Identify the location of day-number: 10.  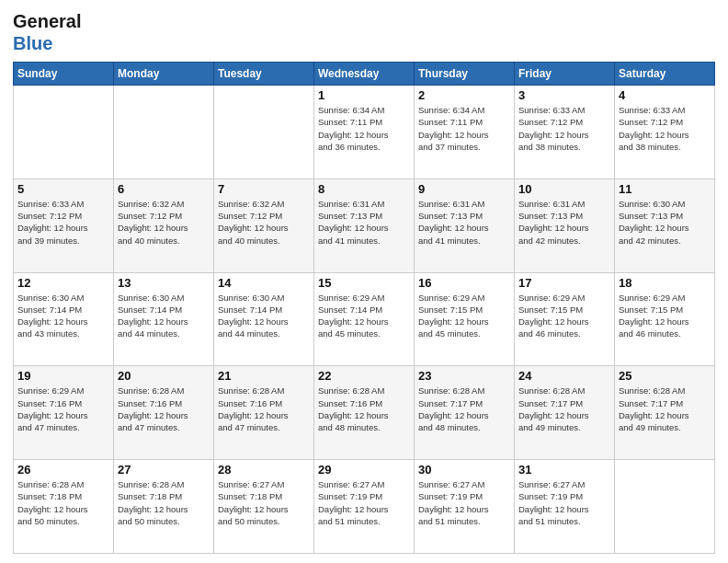
(564, 190).